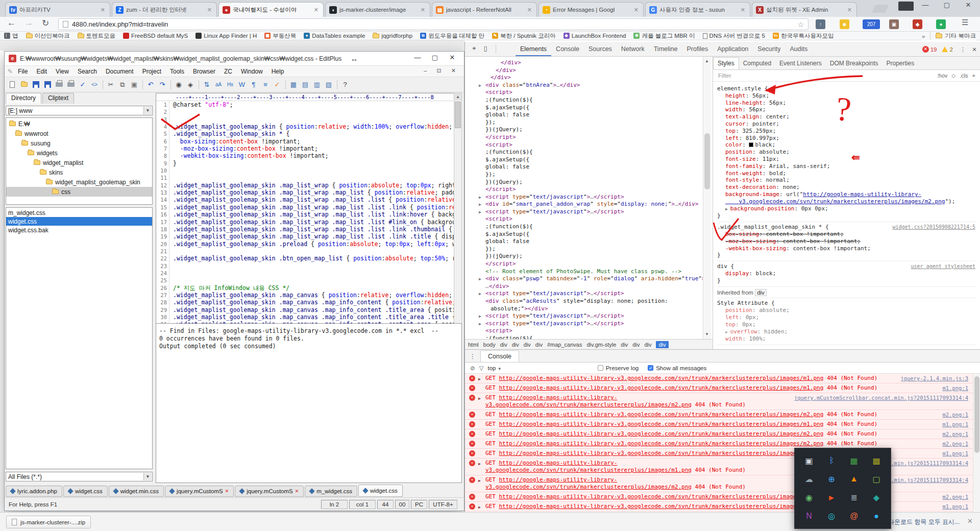 The image size is (980, 531). Describe the element at coordinates (162, 85) in the screenshot. I see `redo-icon: ↷` at that location.